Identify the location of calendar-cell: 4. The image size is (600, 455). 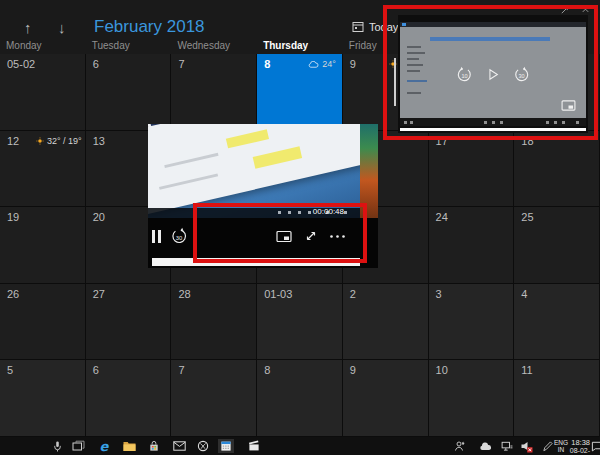
(557, 322).